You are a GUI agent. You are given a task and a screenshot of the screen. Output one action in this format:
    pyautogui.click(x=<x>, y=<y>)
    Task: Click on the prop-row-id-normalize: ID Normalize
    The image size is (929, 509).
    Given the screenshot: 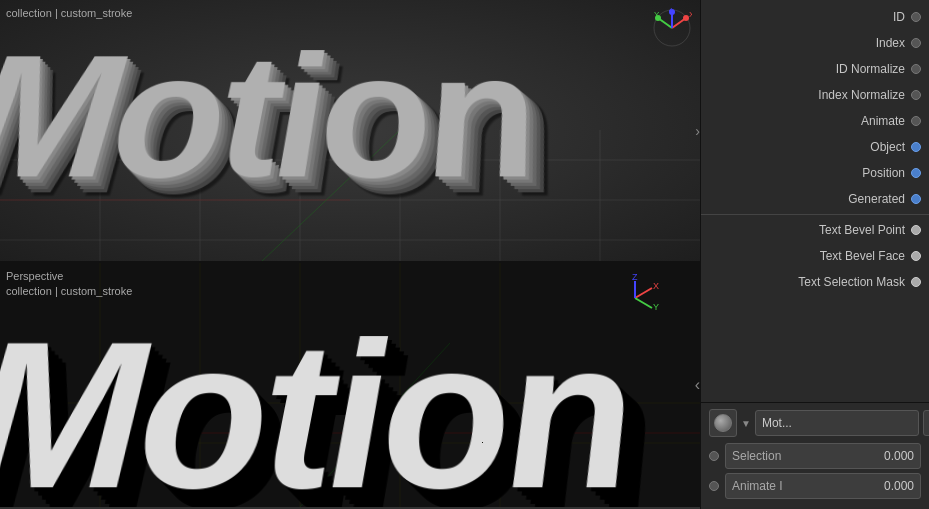 What is the action you would take?
    pyautogui.click(x=815, y=69)
    